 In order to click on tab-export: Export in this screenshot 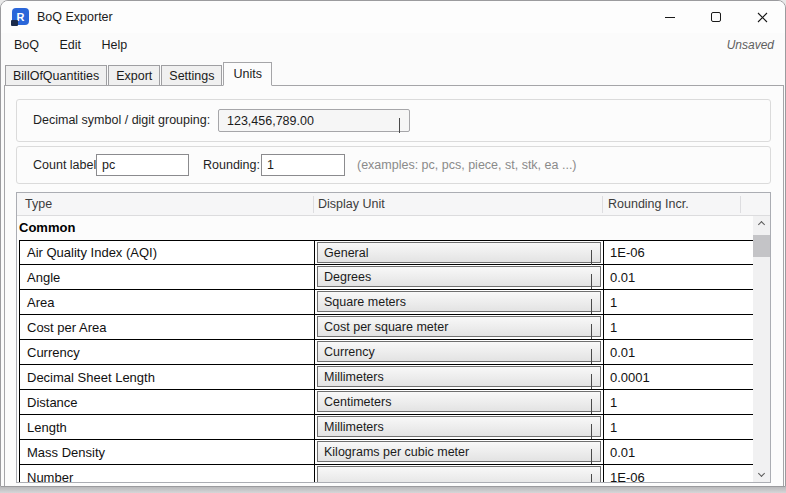, I will do `click(134, 76)`.